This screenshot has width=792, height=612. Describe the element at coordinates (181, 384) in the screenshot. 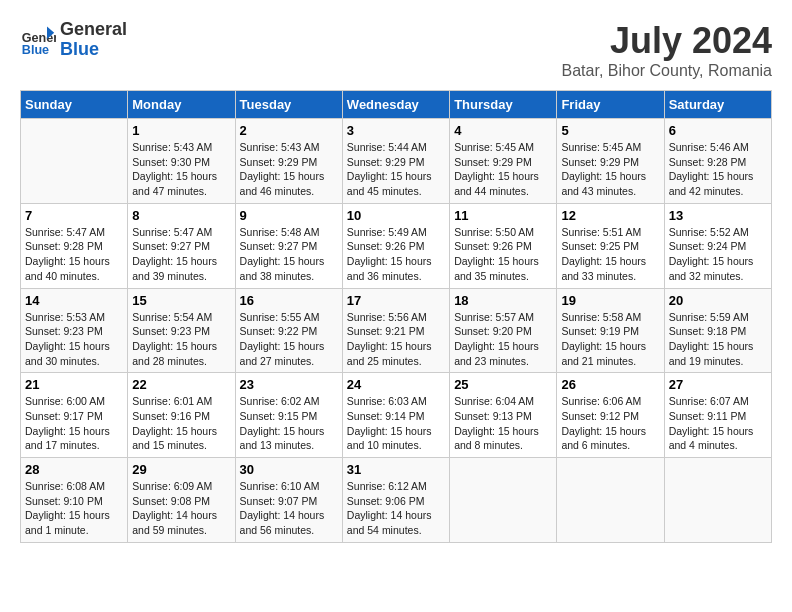

I see `day-number: 22` at that location.